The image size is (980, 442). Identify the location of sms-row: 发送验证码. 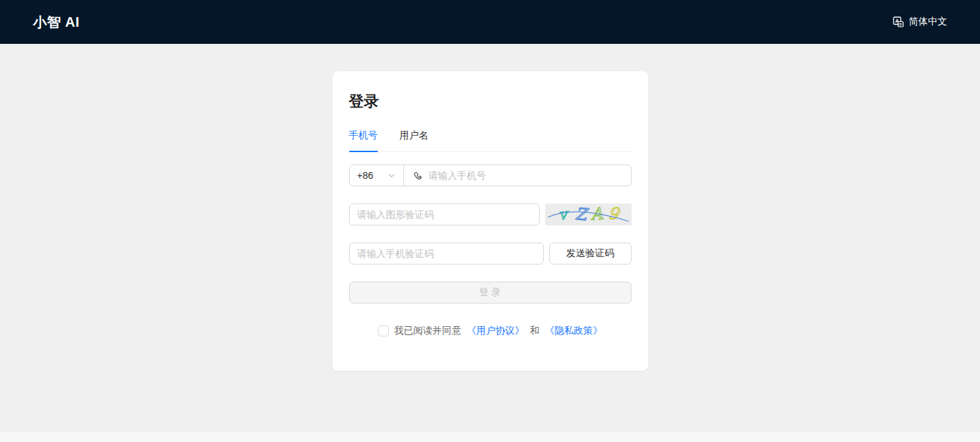
(490, 254).